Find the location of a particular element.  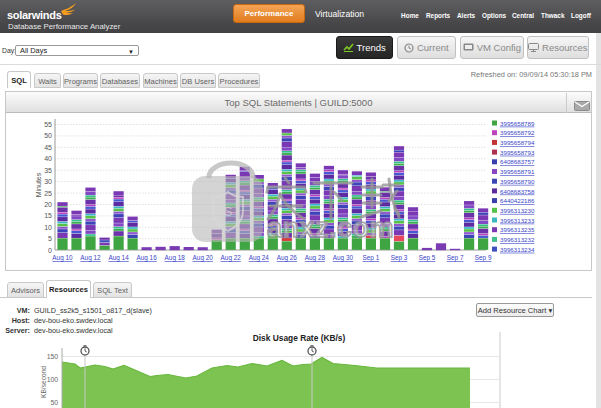

svg-text: 3996313232 is located at coordinates (518, 240).